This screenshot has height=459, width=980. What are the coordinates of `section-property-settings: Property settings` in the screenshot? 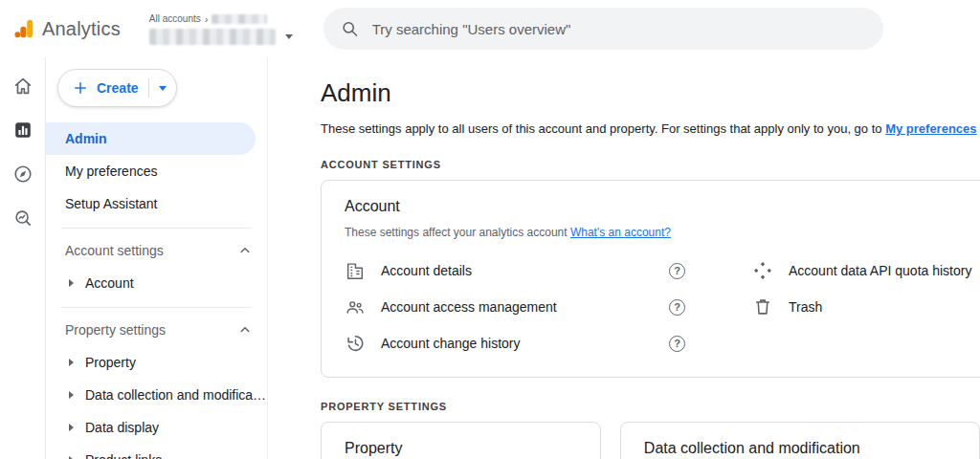 It's located at (157, 330).